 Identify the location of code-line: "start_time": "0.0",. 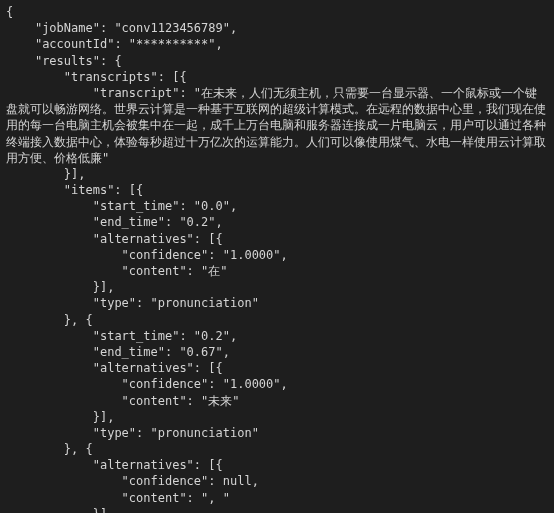
(122, 206).